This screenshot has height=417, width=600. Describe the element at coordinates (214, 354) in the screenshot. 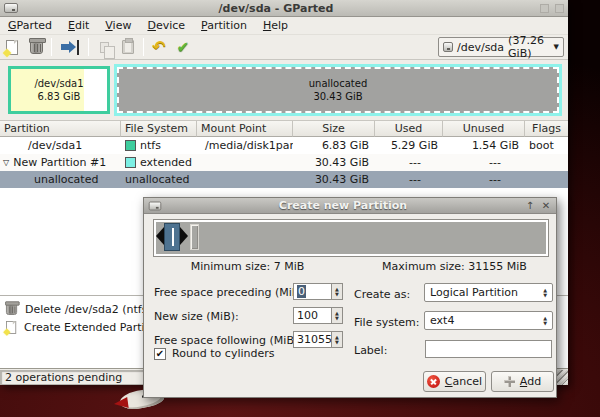

I see `round-to-cylinders-checkbox: ✔ Round to cylinders` at that location.